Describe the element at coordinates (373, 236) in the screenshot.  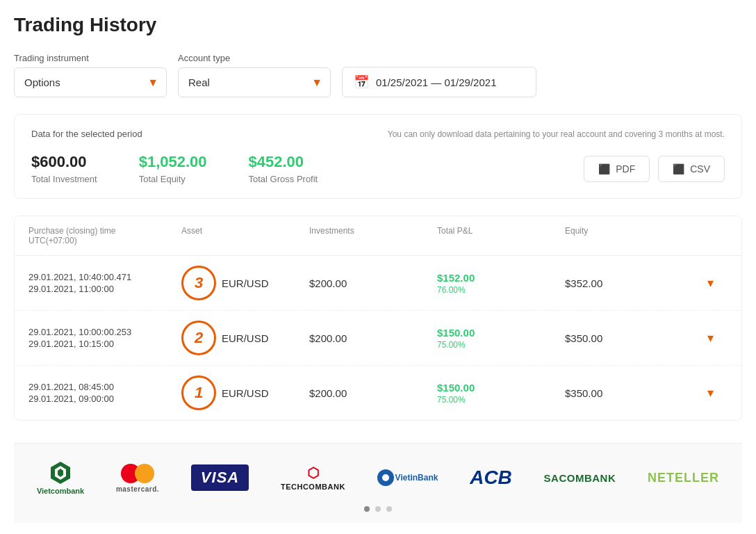
I see `th-investments: Investments` at that location.